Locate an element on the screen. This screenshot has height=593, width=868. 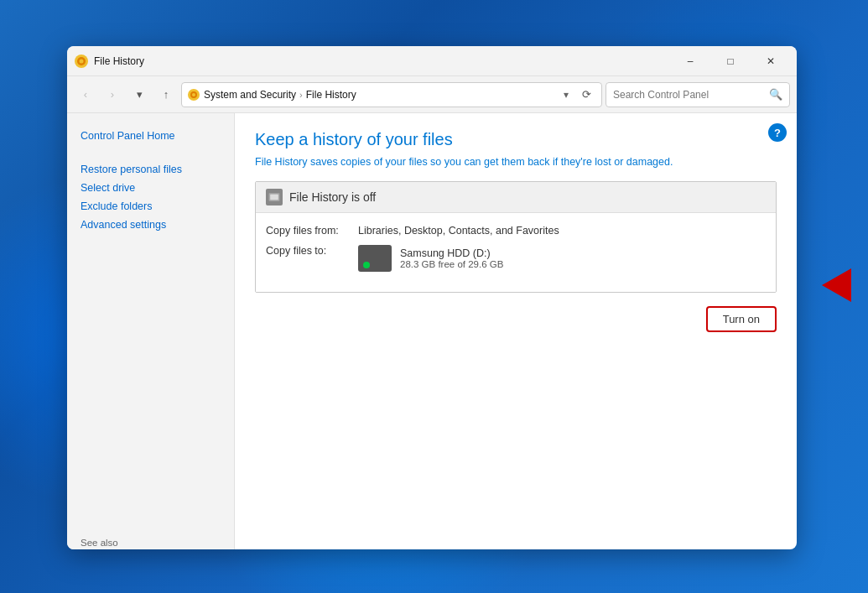
title-bar-controls: – □ ✕ is located at coordinates (730, 61).